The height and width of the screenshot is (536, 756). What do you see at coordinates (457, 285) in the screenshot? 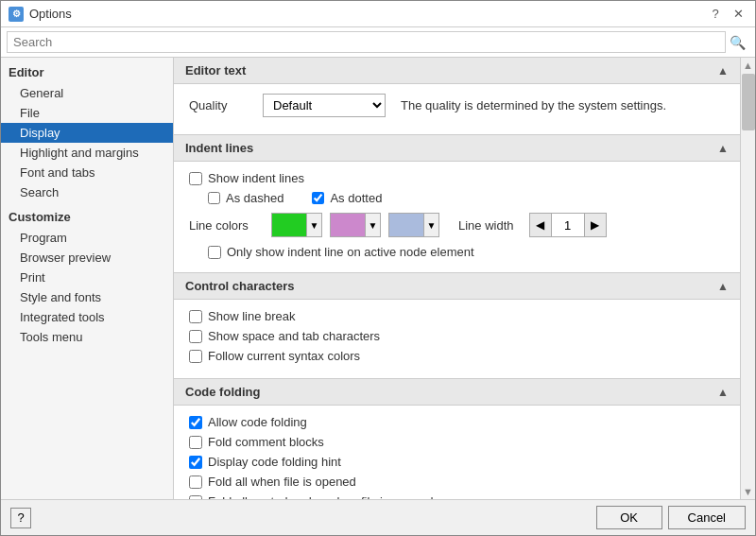
I see `control-characters-header: Control characters ▲` at bounding box center [457, 285].